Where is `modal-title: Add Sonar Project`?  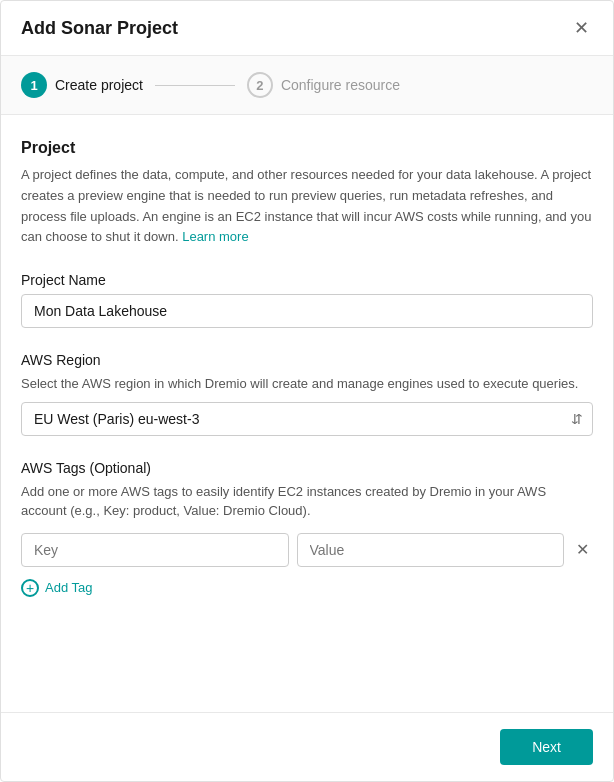
modal-title: Add Sonar Project is located at coordinates (100, 28).